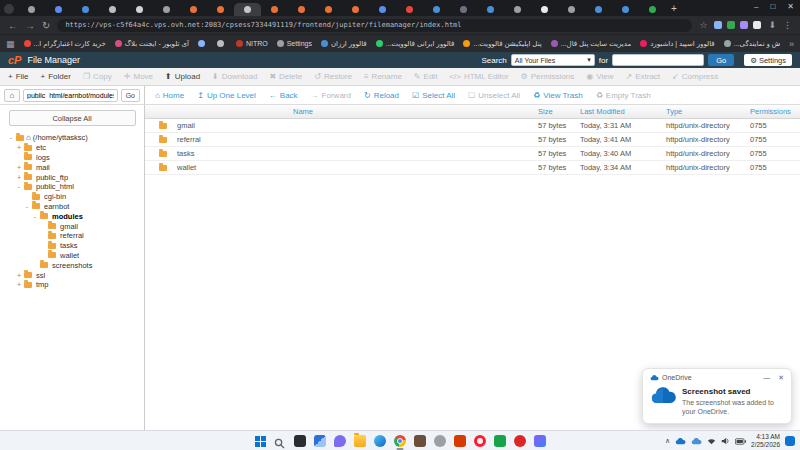 The width and height of the screenshot is (800, 450). I want to click on home-icon: ⌂, so click(12, 96).